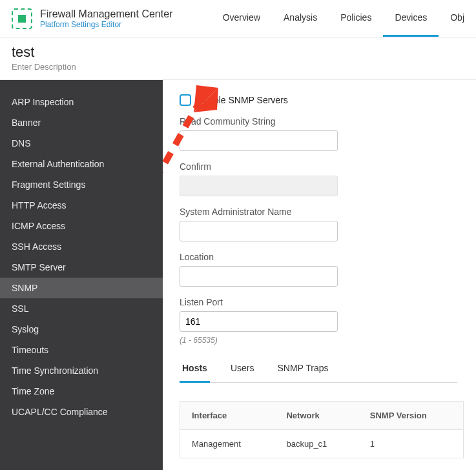 This screenshot has height=470, width=476. I want to click on snmp-tabs: Hosts Users SNMP Traps, so click(318, 369).